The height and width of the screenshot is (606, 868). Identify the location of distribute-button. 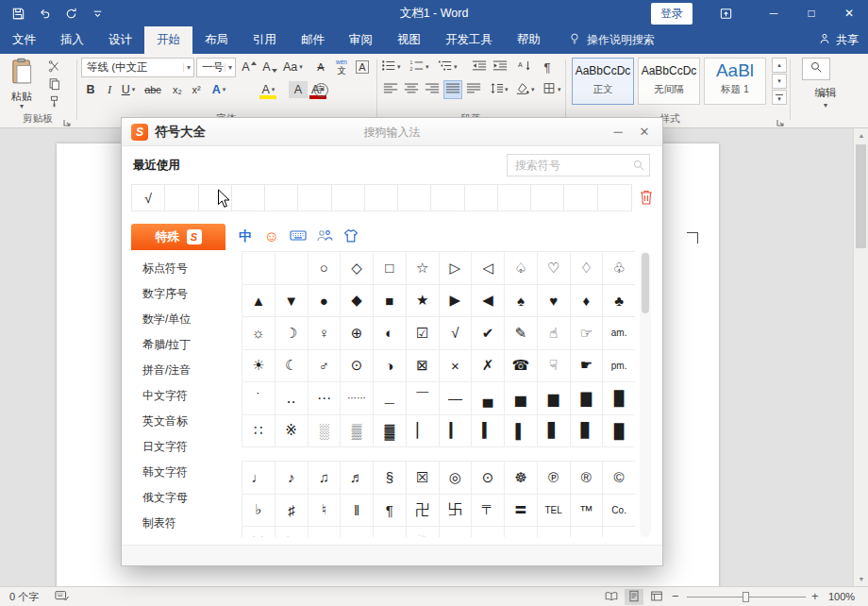
(474, 90).